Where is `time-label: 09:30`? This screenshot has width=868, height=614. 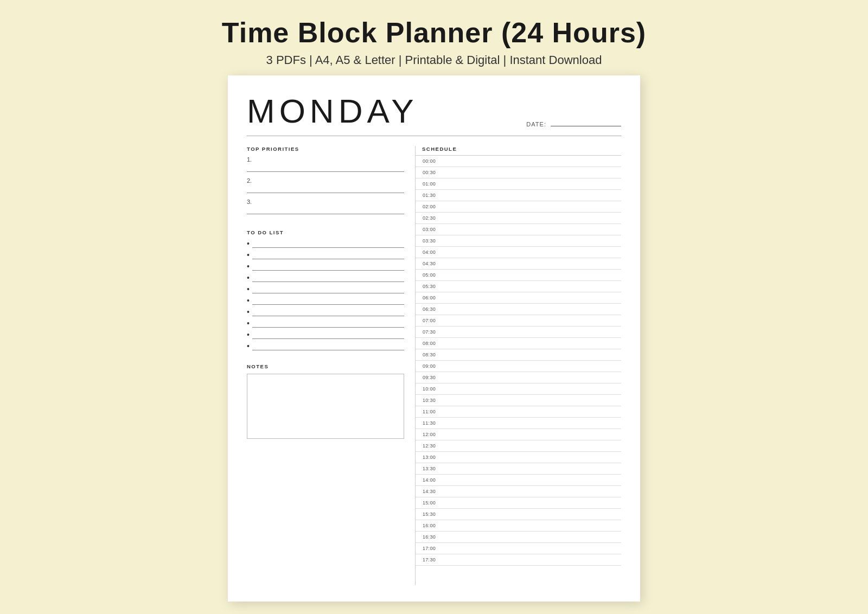 time-label: 09:30 is located at coordinates (427, 378).